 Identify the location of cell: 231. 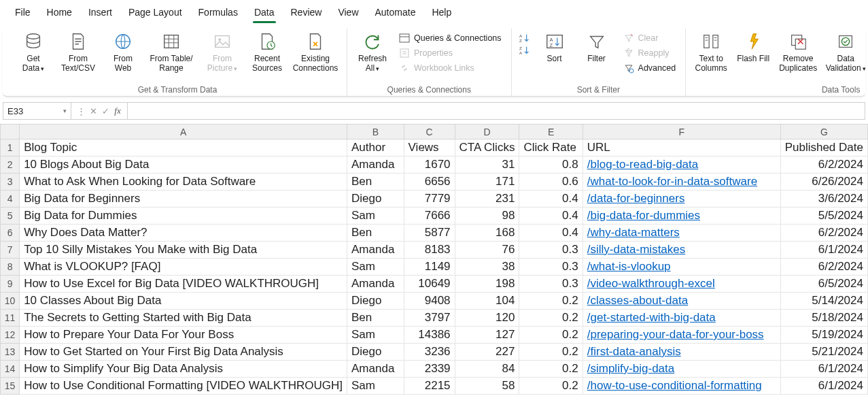
(487, 199).